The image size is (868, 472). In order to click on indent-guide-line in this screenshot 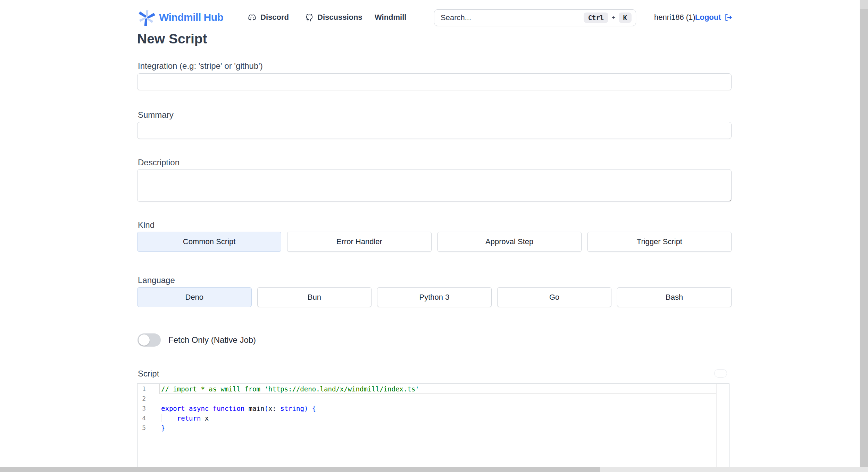, I will do `click(161, 418)`.